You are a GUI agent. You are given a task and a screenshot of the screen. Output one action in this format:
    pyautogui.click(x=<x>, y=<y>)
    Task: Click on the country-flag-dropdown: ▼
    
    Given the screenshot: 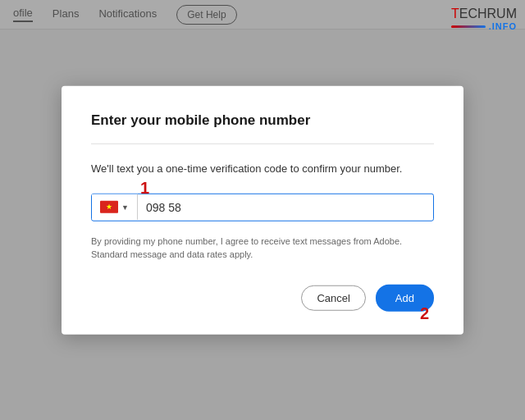 What is the action you would take?
    pyautogui.click(x=115, y=207)
    